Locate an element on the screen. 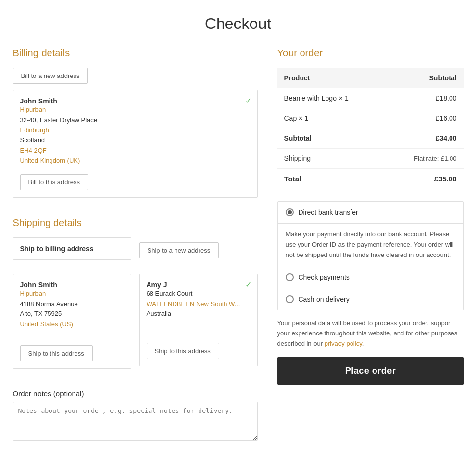 The height and width of the screenshot is (461, 476). payment-section: Direct bank transfer Make your payment d… is located at coordinates (371, 256).